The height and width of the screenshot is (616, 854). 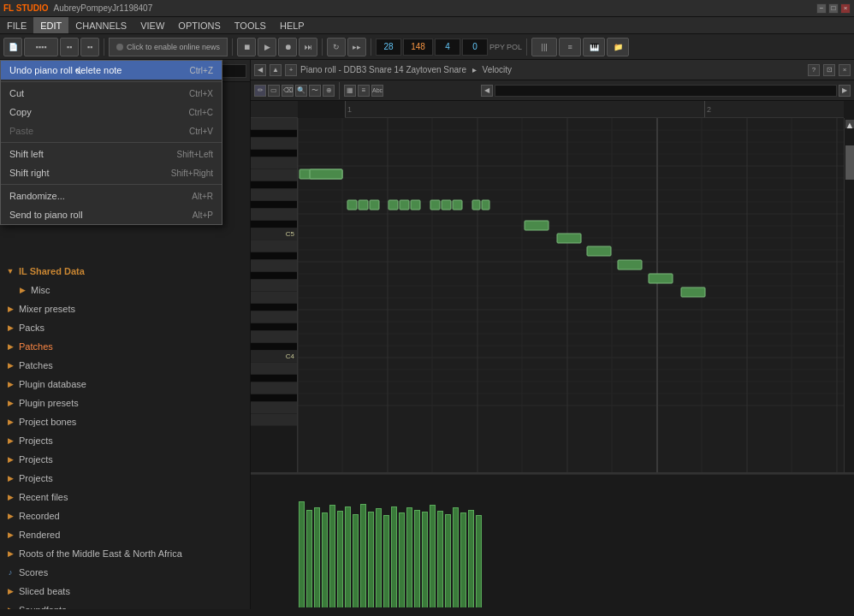 I want to click on menu-tools: TOOLS, so click(x=250, y=26).